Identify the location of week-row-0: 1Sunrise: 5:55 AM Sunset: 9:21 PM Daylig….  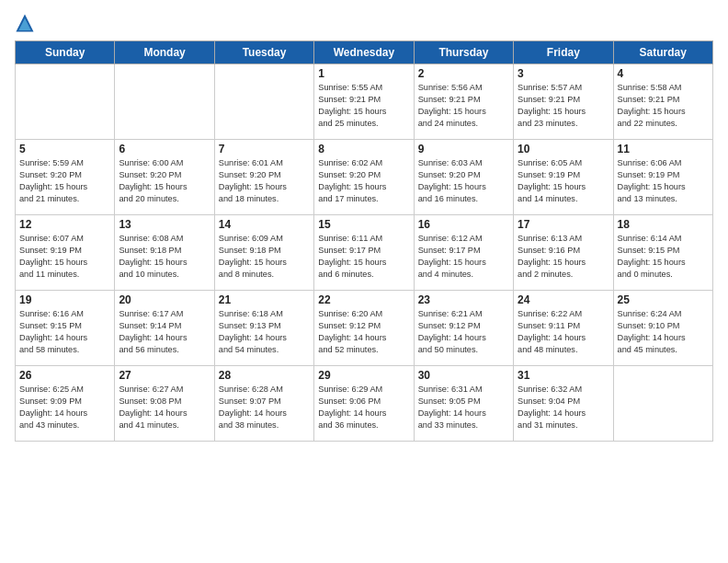
(364, 102).